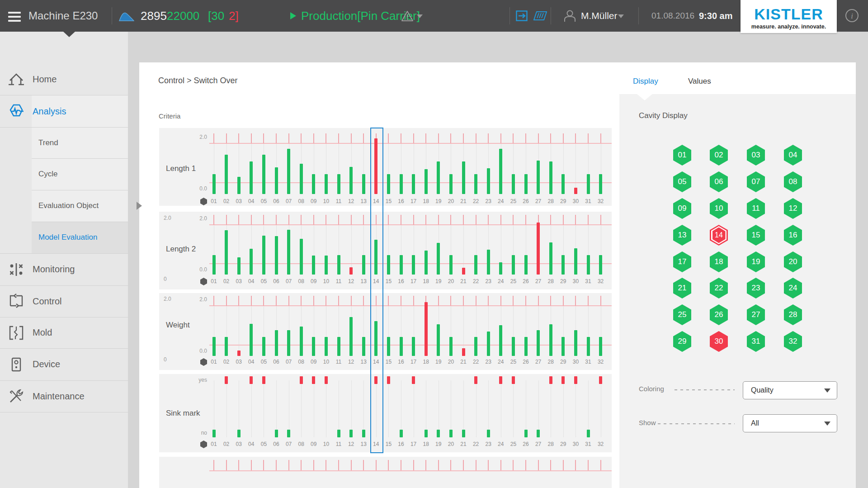  Describe the element at coordinates (64, 365) in the screenshot. I see `sidebar-item-device: Device` at that location.